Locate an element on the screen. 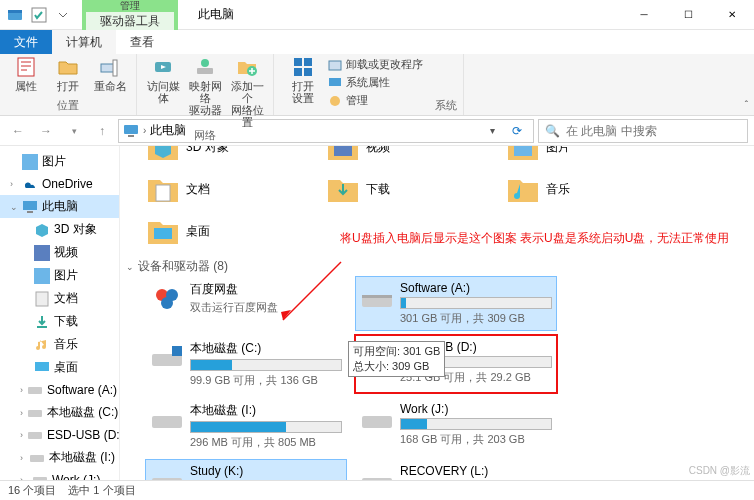  drive-baidu: 百度网盘双击运行百度网盘 is located at coordinates (246, 304).